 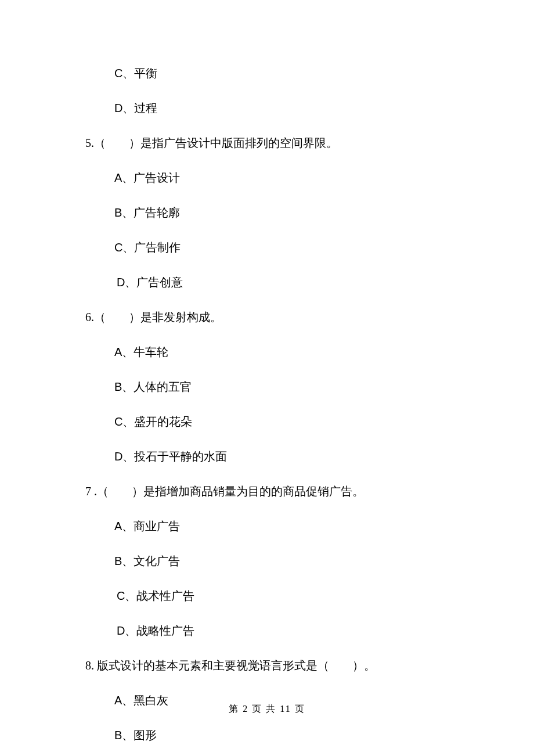 What do you see at coordinates (281, 456) in the screenshot?
I see `q6-option-d: D、投石于平静的水面` at bounding box center [281, 456].